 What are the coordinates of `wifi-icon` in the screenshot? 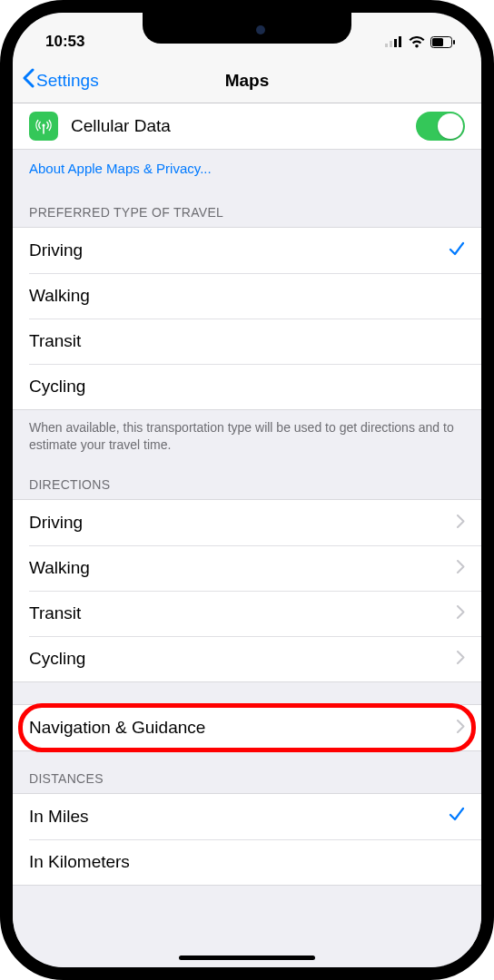 It's located at (417, 42).